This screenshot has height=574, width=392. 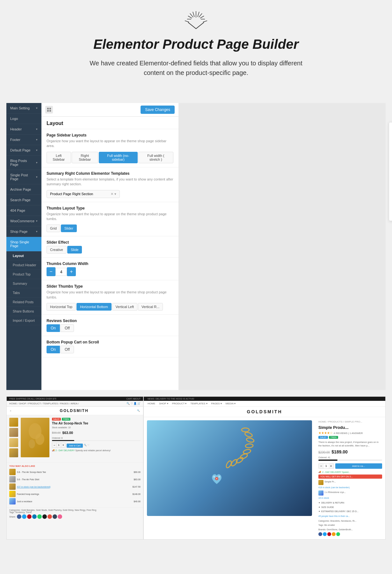 I want to click on qty-plus: +, so click(x=63, y=445).